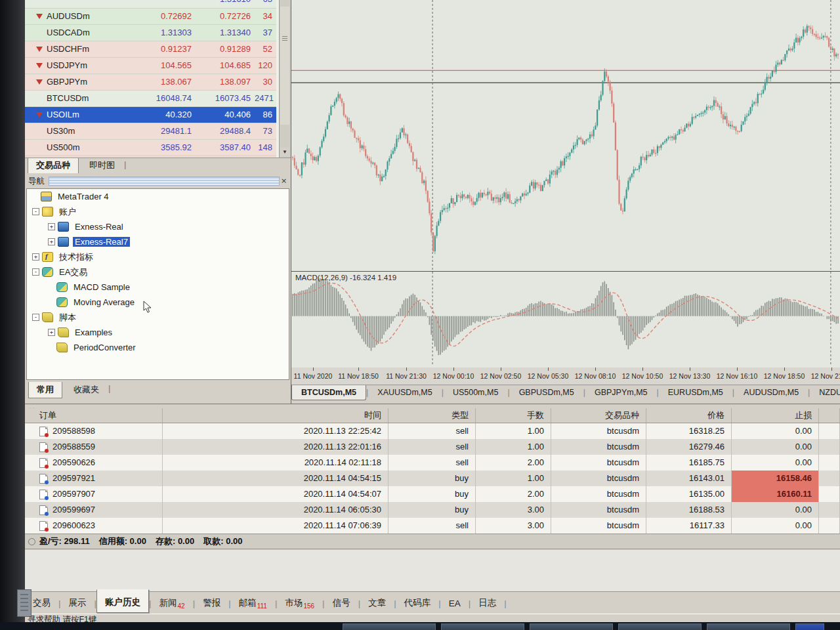 The height and width of the screenshot is (630, 840). I want to click on spread-value: 73, so click(265, 131).